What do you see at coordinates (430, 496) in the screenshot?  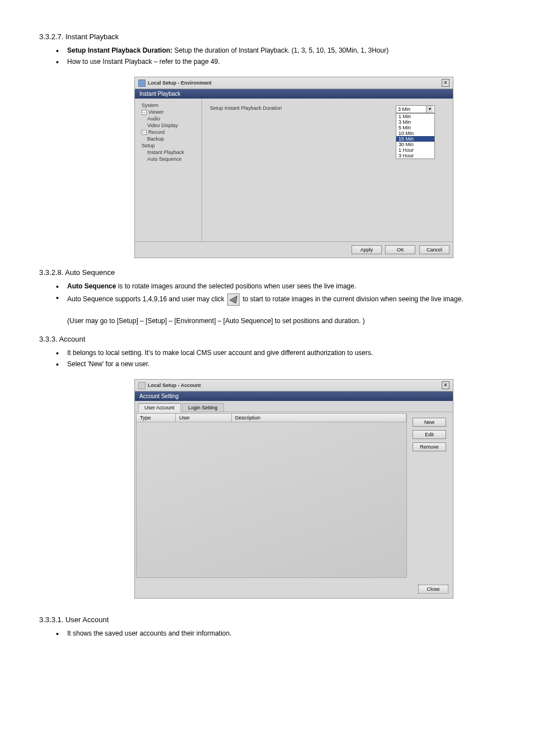 I see `account-buttons: New Edit Remove` at bounding box center [430, 496].